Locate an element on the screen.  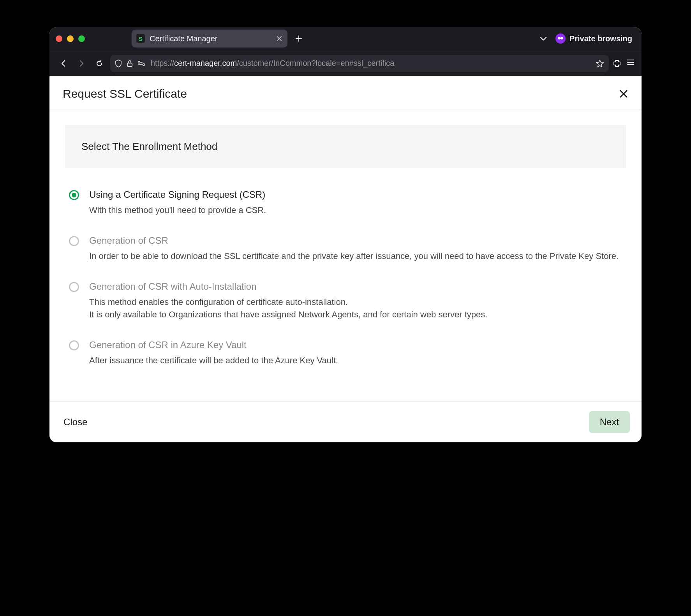
option-title: Generation of CSR with Auto-Installation is located at coordinates (356, 287).